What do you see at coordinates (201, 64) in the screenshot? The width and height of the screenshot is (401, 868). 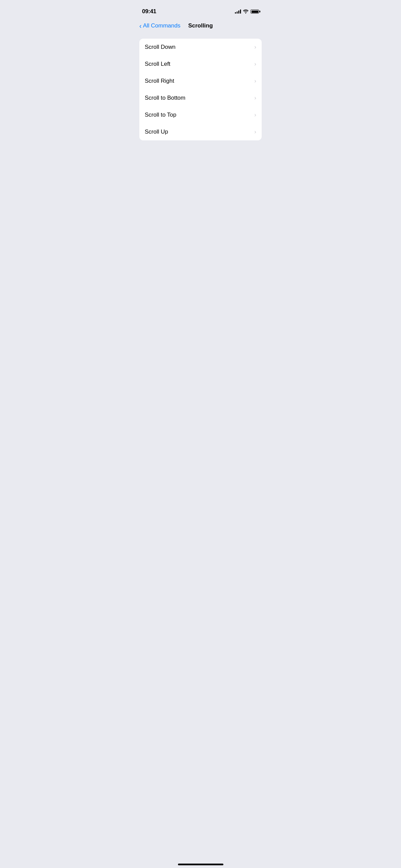 I see `list-item-scroll-left: Scroll Left›` at bounding box center [201, 64].